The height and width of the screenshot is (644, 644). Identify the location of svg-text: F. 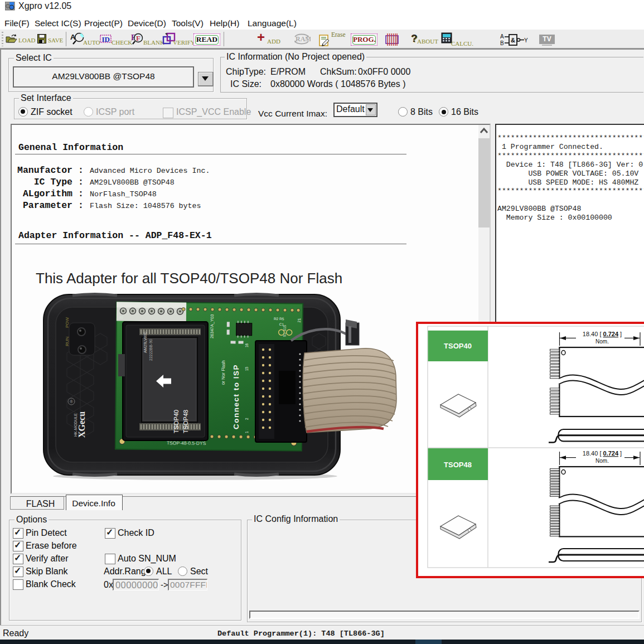
(138, 38).